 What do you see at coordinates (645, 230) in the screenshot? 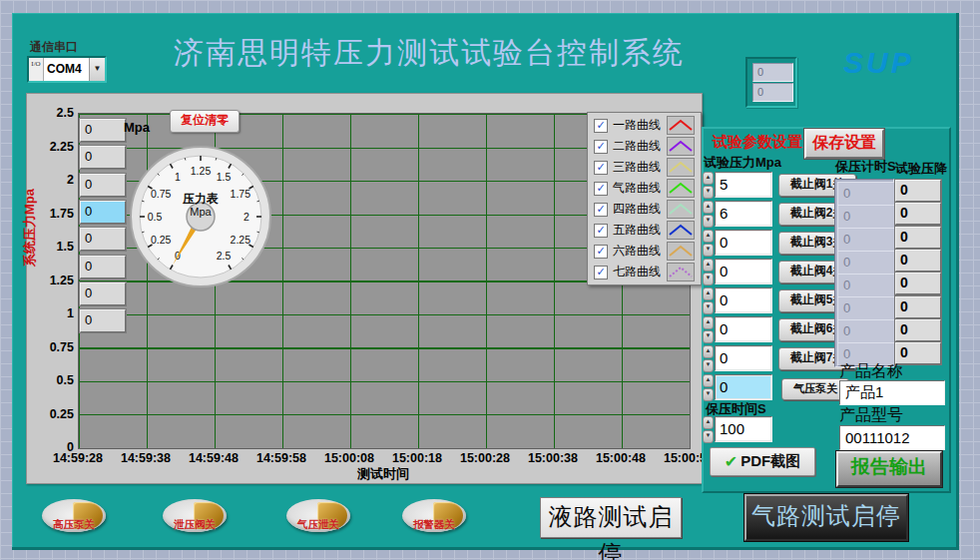
I see `legend-row: ✓五路曲线` at bounding box center [645, 230].